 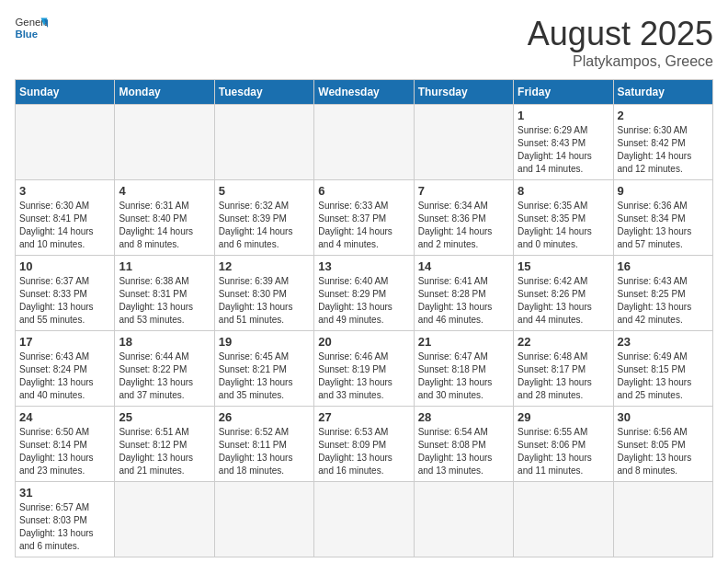 I want to click on calendar-cell: 27Sunrise: 6:53 AM Sunset: 8:09 PM Dayli…, so click(x=364, y=444).